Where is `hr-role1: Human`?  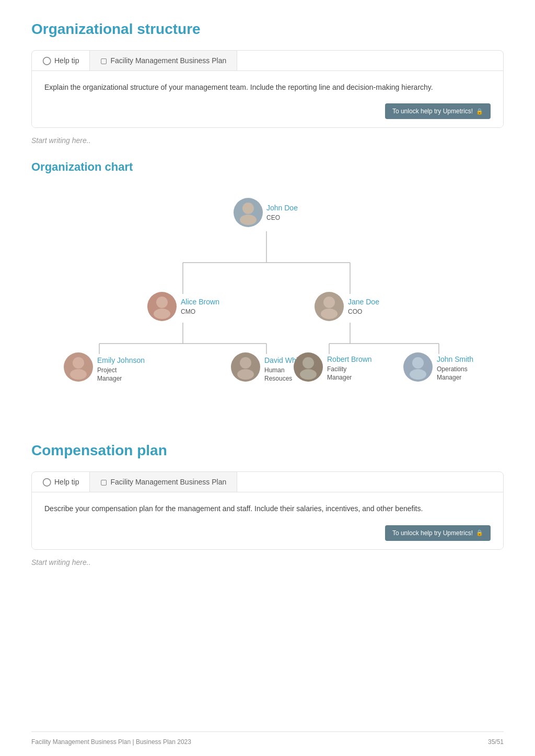 hr-role1: Human is located at coordinates (275, 370).